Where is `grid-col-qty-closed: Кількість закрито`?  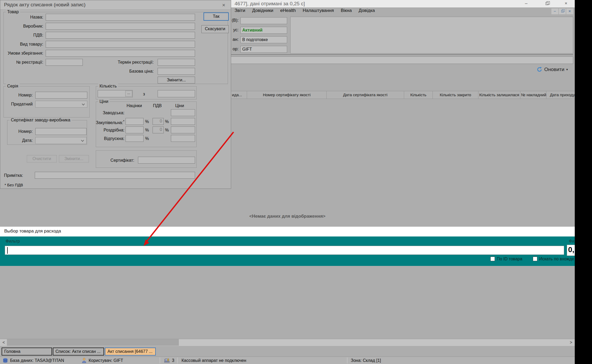 grid-col-qty-closed: Кількість закрито is located at coordinates (456, 95).